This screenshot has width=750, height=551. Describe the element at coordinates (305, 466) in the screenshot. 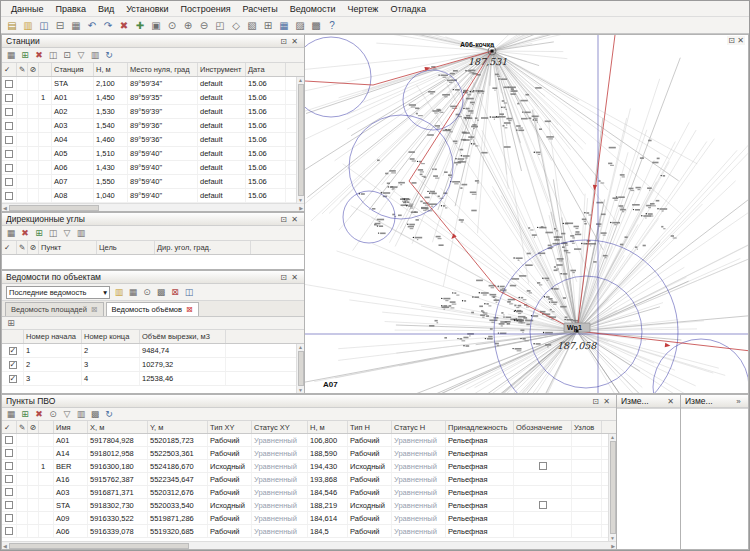

I see `table-row: 1BER5916300,1805524186,670ИсходныйУравне…` at that location.